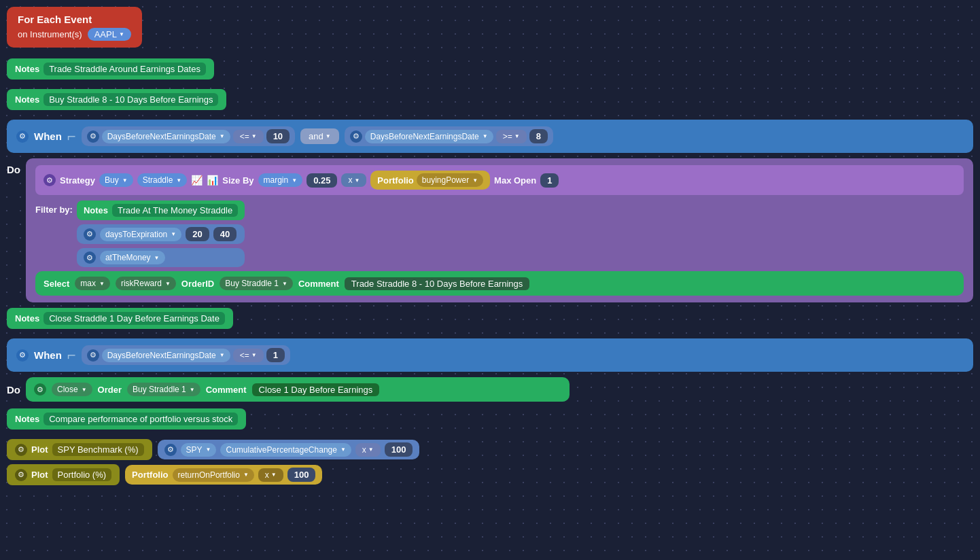 This screenshot has height=560, width=980. I want to click on gear-cond1: ⚙, so click(93, 137).